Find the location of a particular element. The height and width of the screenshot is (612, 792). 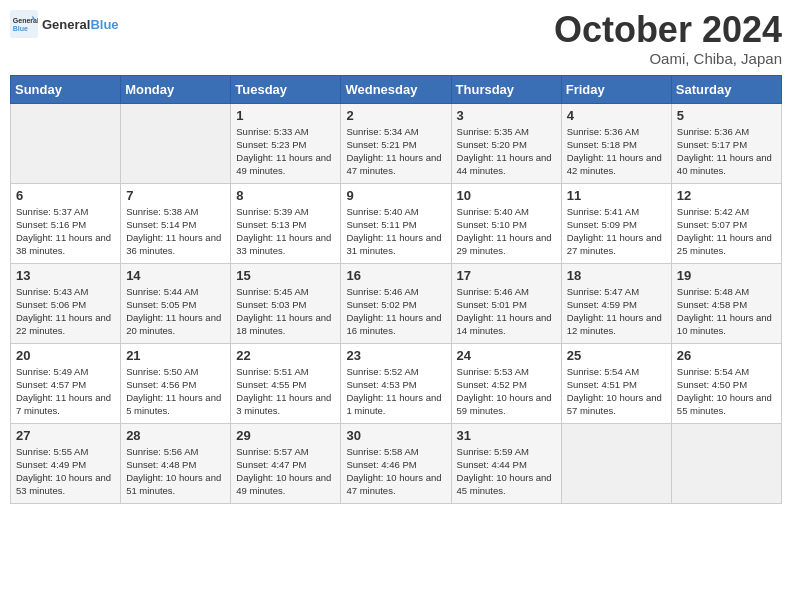

day-number: 7 is located at coordinates (176, 196).